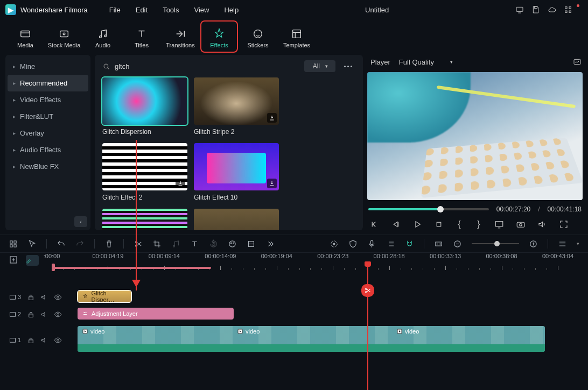  Describe the element at coordinates (81, 222) in the screenshot. I see `sidebar-collapse-button: ‹` at that location.